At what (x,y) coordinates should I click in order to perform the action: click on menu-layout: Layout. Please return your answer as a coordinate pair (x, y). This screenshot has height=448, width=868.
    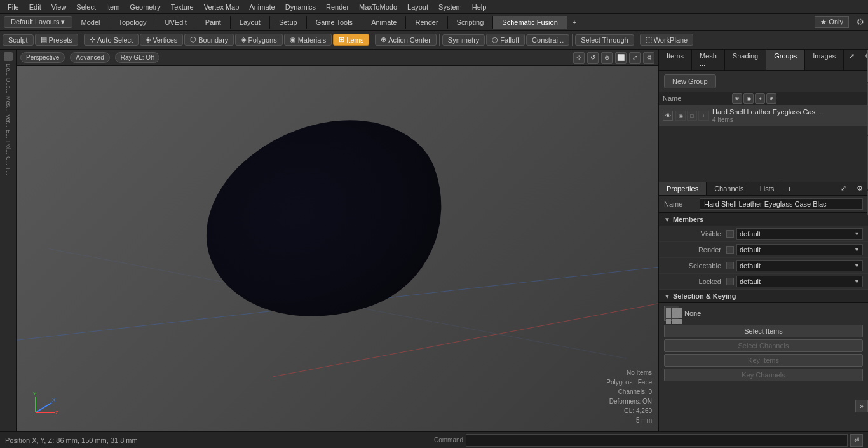
    Looking at the image, I should click on (418, 7).